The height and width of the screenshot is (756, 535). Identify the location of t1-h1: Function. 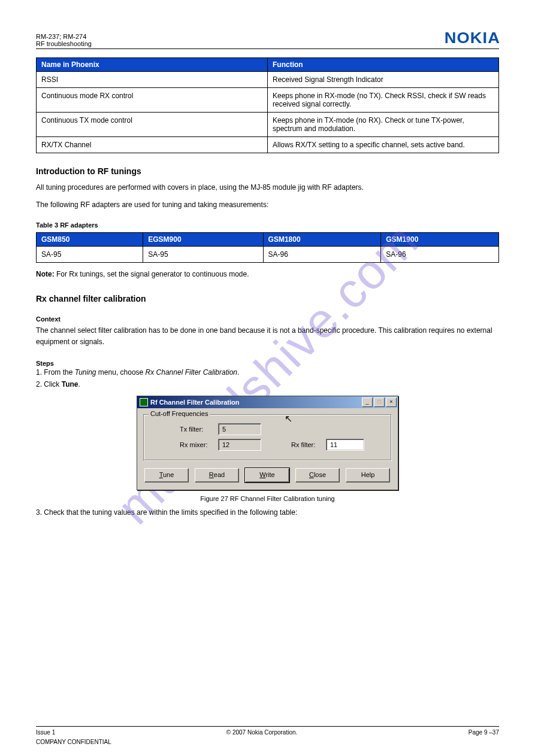
(383, 65).